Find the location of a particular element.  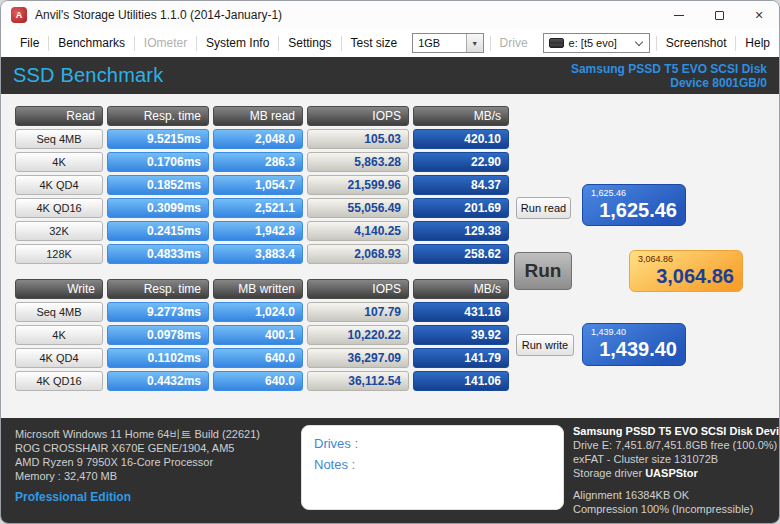

test-size-select: 1GB ▼ is located at coordinates (448, 43).